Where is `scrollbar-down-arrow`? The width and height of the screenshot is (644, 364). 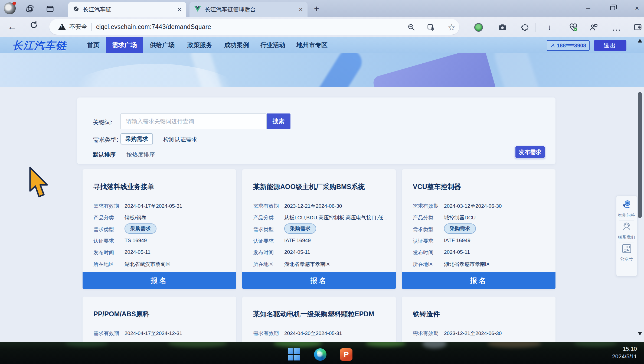
scrollbar-down-arrow is located at coordinates (640, 334).